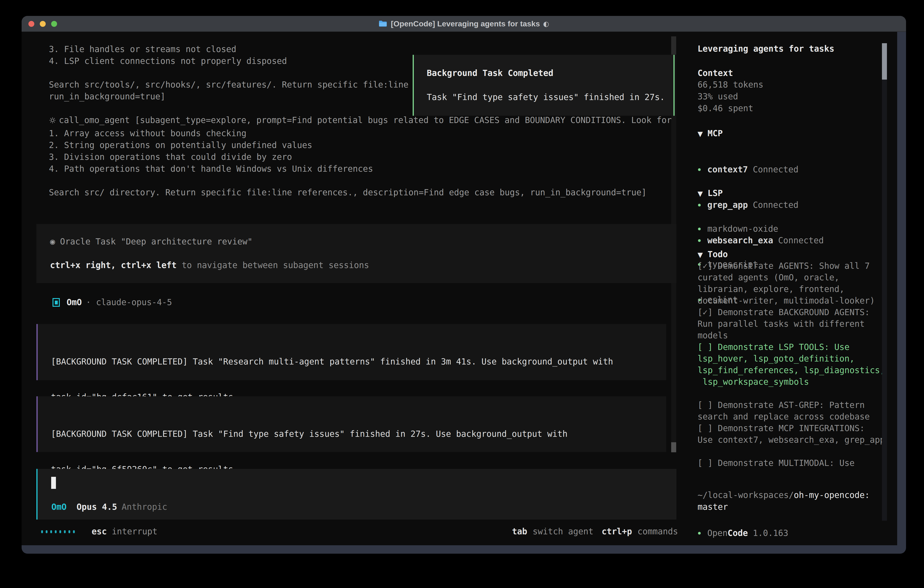 The height and width of the screenshot is (588, 924). I want to click on text-line: document-writer, multimodal-looker), so click(791, 301).